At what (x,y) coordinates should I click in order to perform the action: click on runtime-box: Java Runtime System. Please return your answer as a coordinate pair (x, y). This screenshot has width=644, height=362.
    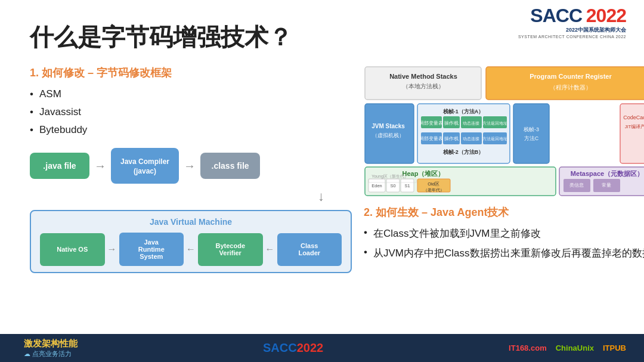
    Looking at the image, I should click on (151, 249).